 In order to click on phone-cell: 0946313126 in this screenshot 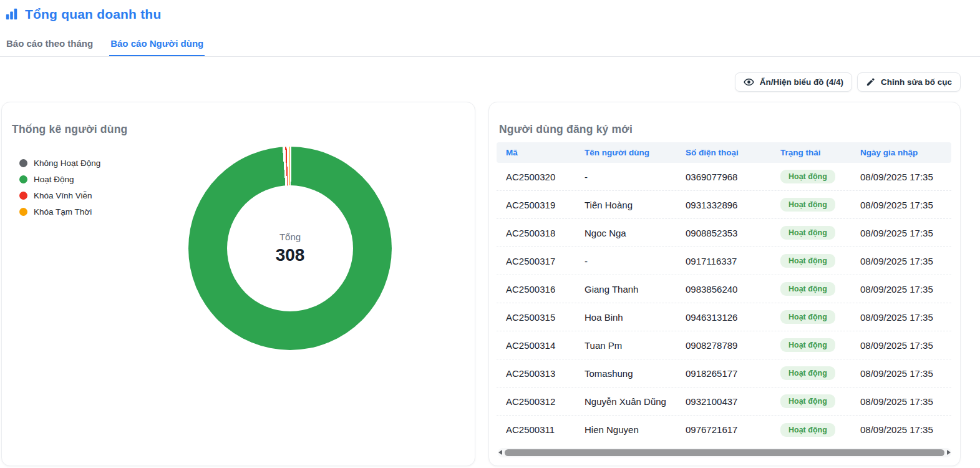, I will do `click(724, 317)`.